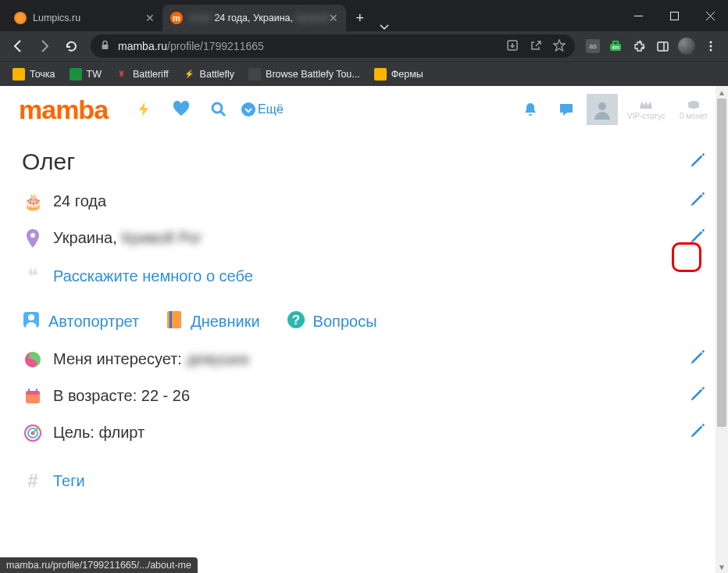 This screenshot has width=728, height=573. What do you see at coordinates (364, 73) in the screenshot?
I see `bookmarks-bar: Точка TW ♜Battleriff ⚡Battlefly Browse B…` at bounding box center [364, 73].